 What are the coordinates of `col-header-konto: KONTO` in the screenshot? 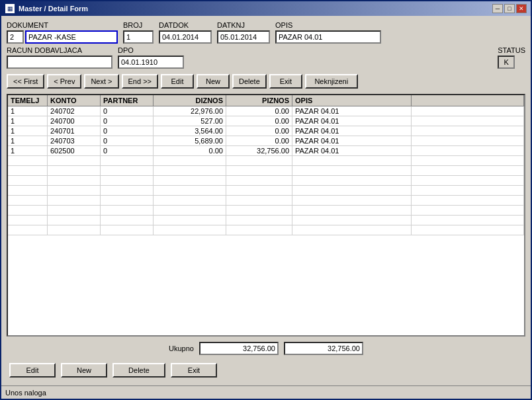 It's located at (74, 100).